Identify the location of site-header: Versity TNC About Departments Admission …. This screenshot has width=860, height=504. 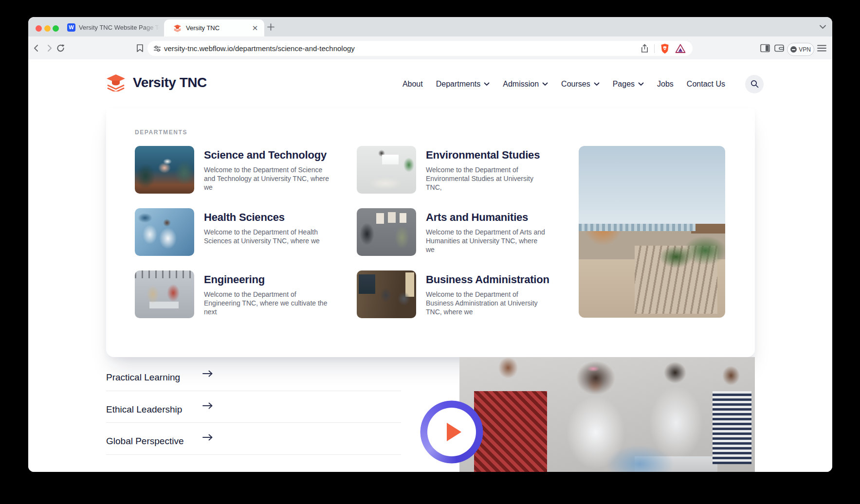
(430, 84).